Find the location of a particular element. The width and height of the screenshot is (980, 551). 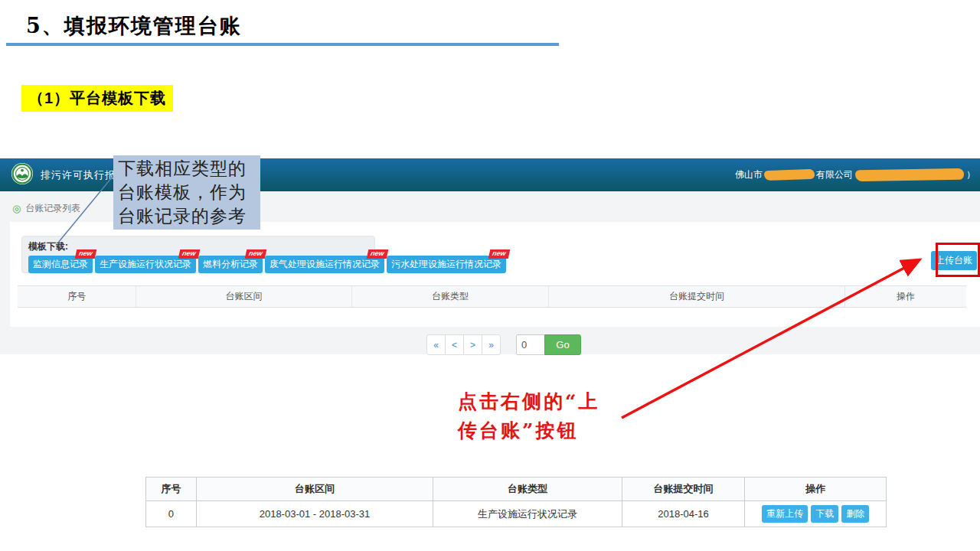

pagination-last-button: » is located at coordinates (492, 344).